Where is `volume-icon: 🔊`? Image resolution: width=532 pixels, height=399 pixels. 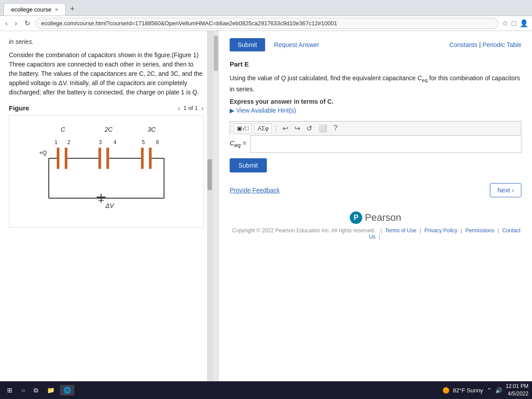 volume-icon: 🔊 is located at coordinates (499, 390).